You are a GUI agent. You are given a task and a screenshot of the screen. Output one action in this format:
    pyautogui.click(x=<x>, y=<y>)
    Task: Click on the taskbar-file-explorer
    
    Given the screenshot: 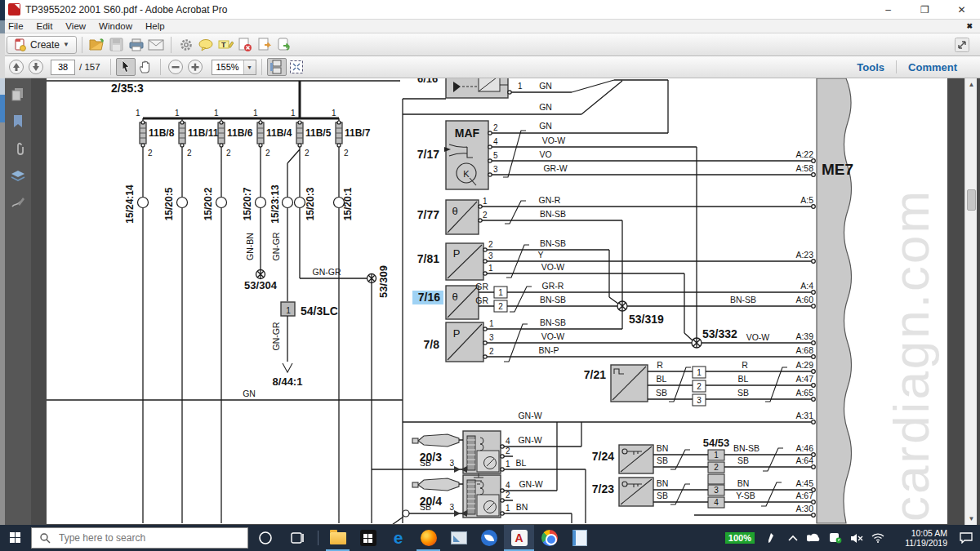 What is the action you would take?
    pyautogui.click(x=338, y=538)
    